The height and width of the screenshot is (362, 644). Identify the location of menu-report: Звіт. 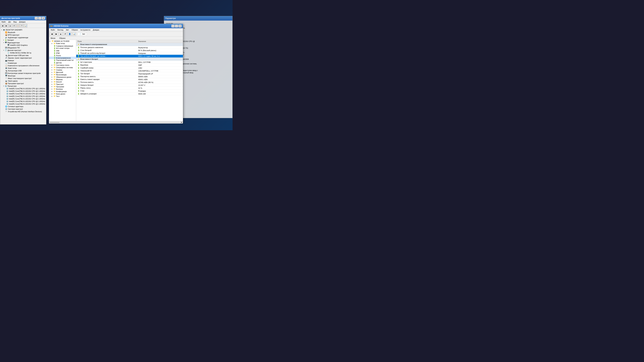
(68, 30).